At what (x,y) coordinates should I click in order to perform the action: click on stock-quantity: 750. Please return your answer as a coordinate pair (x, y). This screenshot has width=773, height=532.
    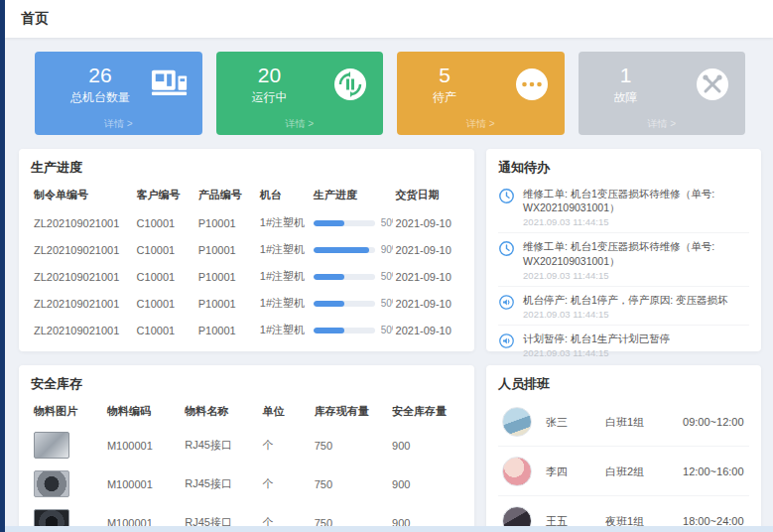
    Looking at the image, I should click on (350, 514).